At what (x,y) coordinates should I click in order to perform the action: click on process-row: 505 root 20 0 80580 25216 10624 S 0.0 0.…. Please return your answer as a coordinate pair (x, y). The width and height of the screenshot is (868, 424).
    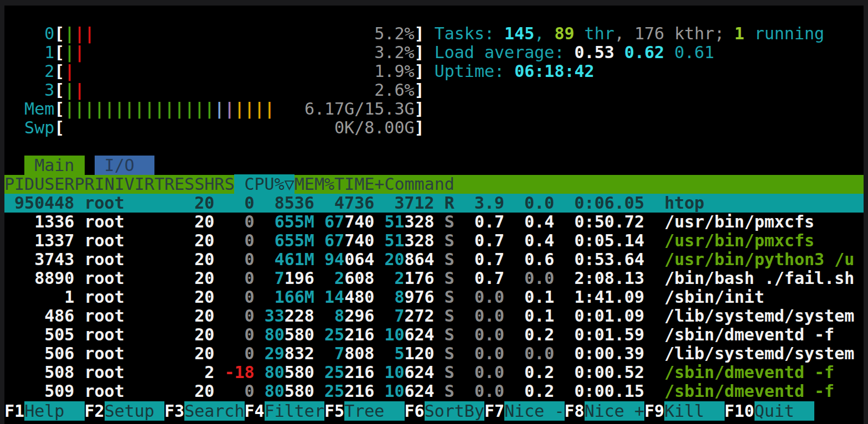
    Looking at the image, I should click on (434, 335).